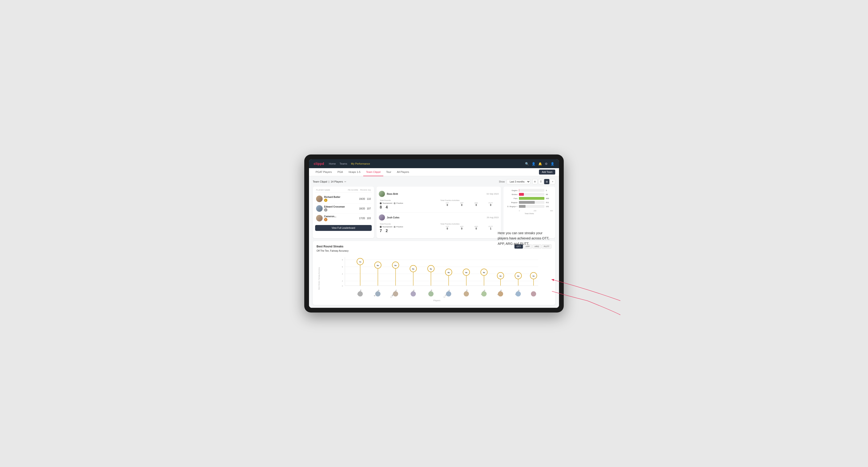 The image size is (868, 467). Describe the element at coordinates (354, 172) in the screenshot. I see `sub-nav-hcaps: Hcaps 1-5` at that location.